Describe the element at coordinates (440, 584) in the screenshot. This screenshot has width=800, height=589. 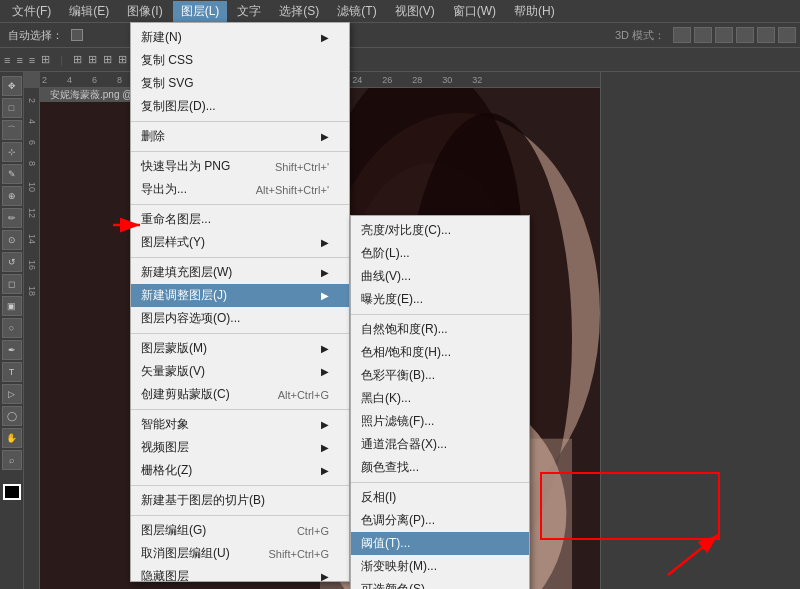
I see `adj-selective-color: 可选颜色(S)...` at that location.